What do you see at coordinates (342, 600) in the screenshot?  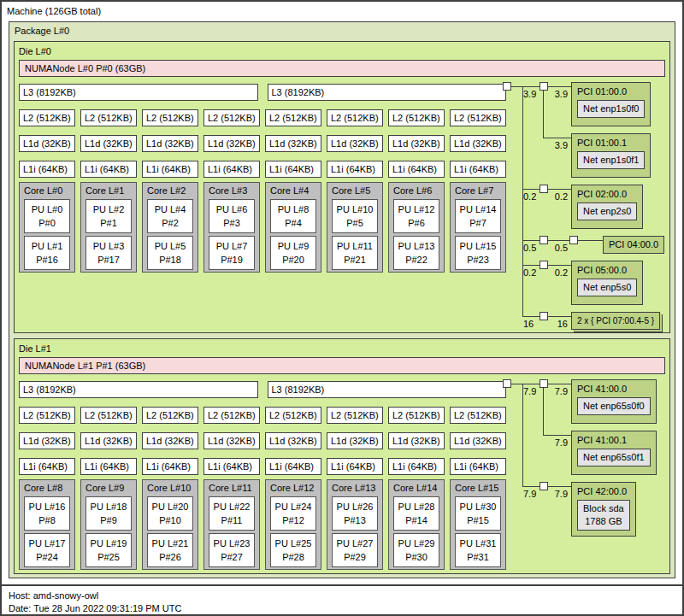 I see `legend: Host: amd-snowy-owl Date: Tue 28 Jun 202…` at bounding box center [342, 600].